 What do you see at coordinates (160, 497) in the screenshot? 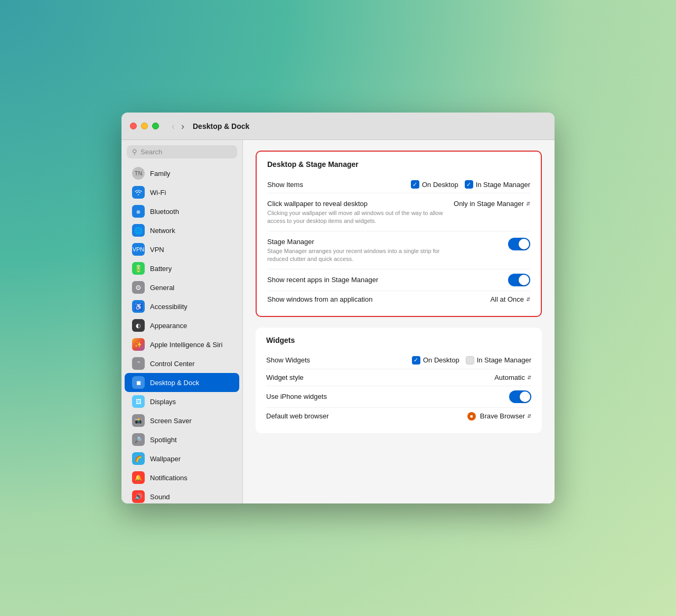
I see `sidebar-item-label: Sound` at bounding box center [160, 497].